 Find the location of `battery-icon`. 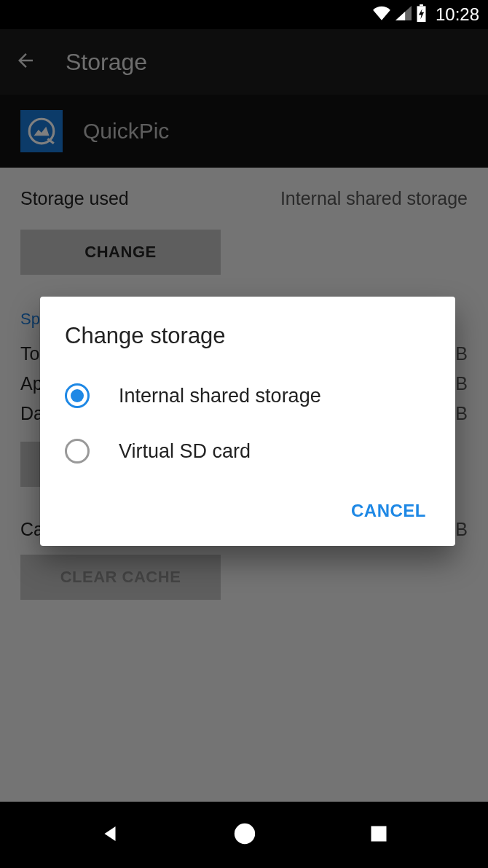

battery-icon is located at coordinates (421, 15).